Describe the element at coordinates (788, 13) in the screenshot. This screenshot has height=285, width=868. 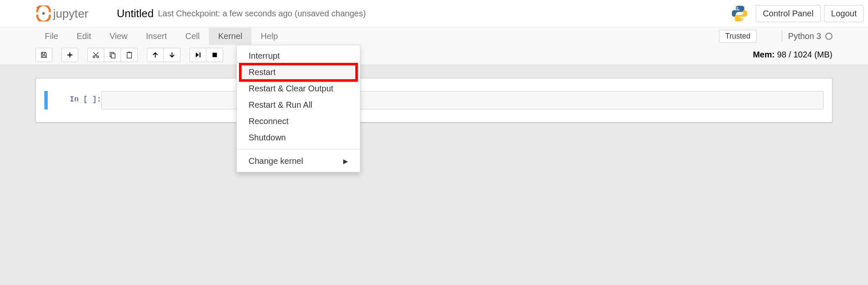
I see `control-panel-button: Control Panel` at that location.